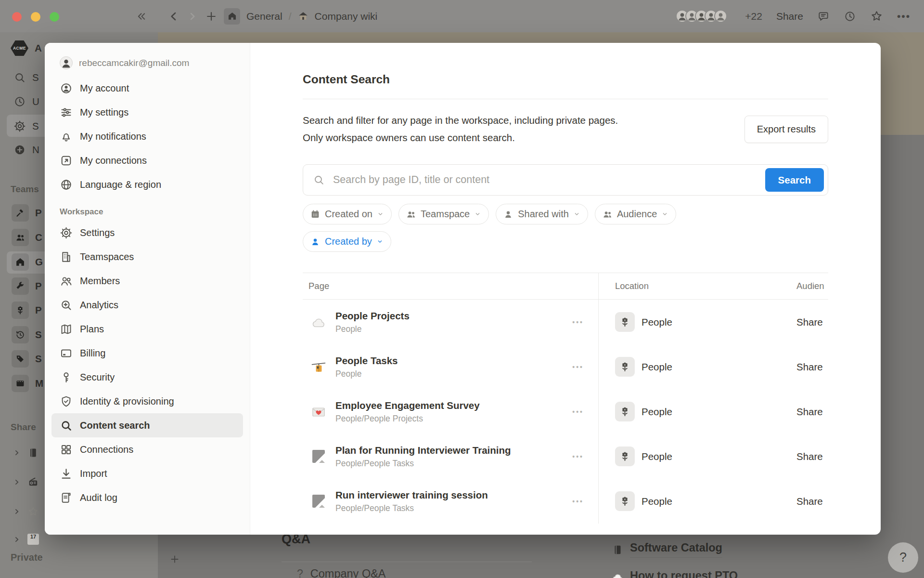 The image size is (924, 578). What do you see at coordinates (27, 262) in the screenshot?
I see `sidebar-teamspace-general: G` at bounding box center [27, 262].